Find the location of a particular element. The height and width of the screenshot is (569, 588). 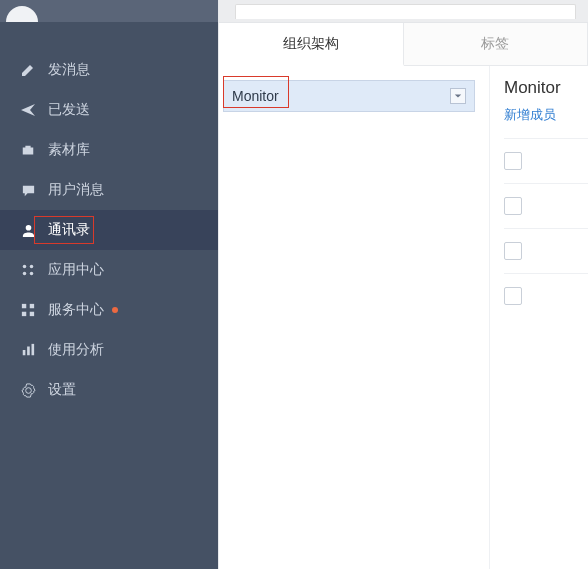

apps-icon is located at coordinates (28, 270).